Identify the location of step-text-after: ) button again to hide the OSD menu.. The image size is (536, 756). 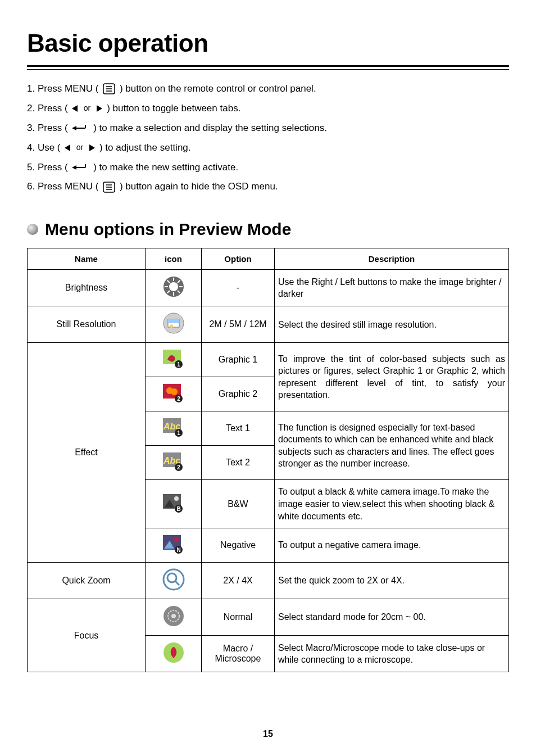
(197, 187).